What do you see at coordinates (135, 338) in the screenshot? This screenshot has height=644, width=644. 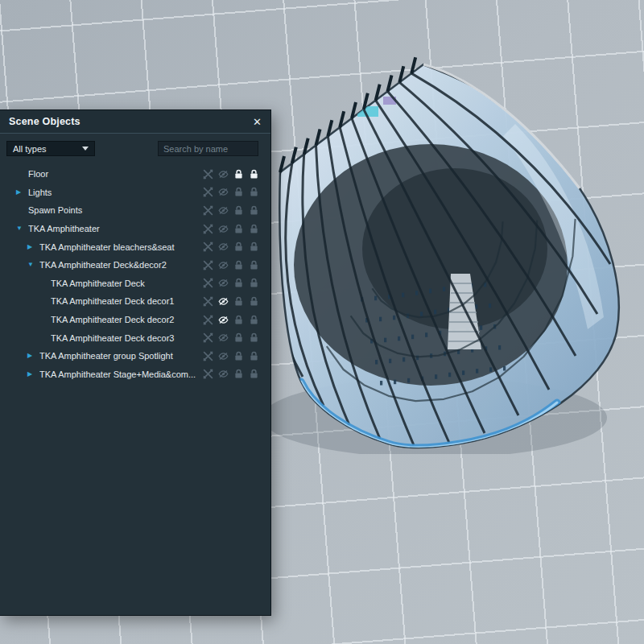 I see `scene-object-row: TKA Amphitheater Deck decor3` at bounding box center [135, 338].